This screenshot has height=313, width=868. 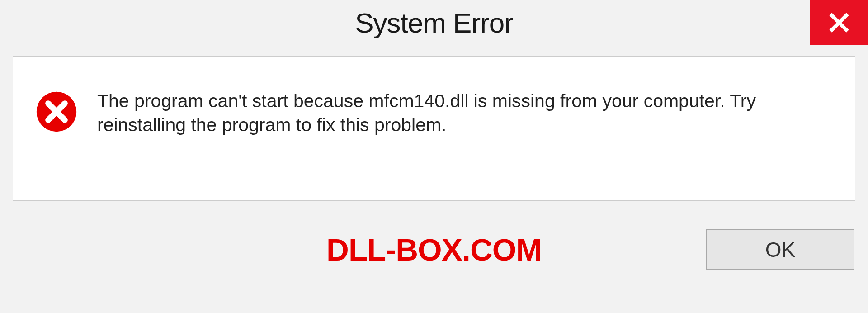 What do you see at coordinates (839, 23) in the screenshot?
I see `close-button` at bounding box center [839, 23].